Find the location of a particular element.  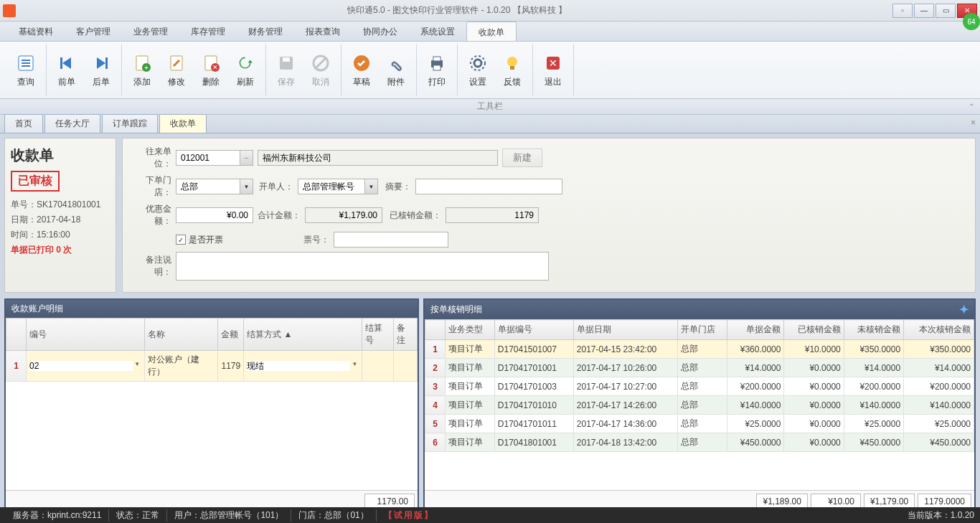

clip-icon is located at coordinates (396, 63).